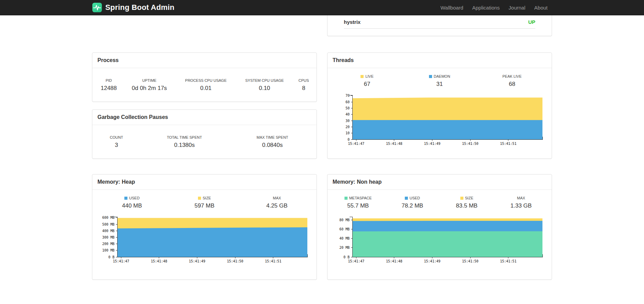 The image size is (644, 304). Describe the element at coordinates (204, 200) in the screenshot. I see `memory-heap-legend: USED 440 MB SIZE 597 MB MAX 4.25 GB` at that location.